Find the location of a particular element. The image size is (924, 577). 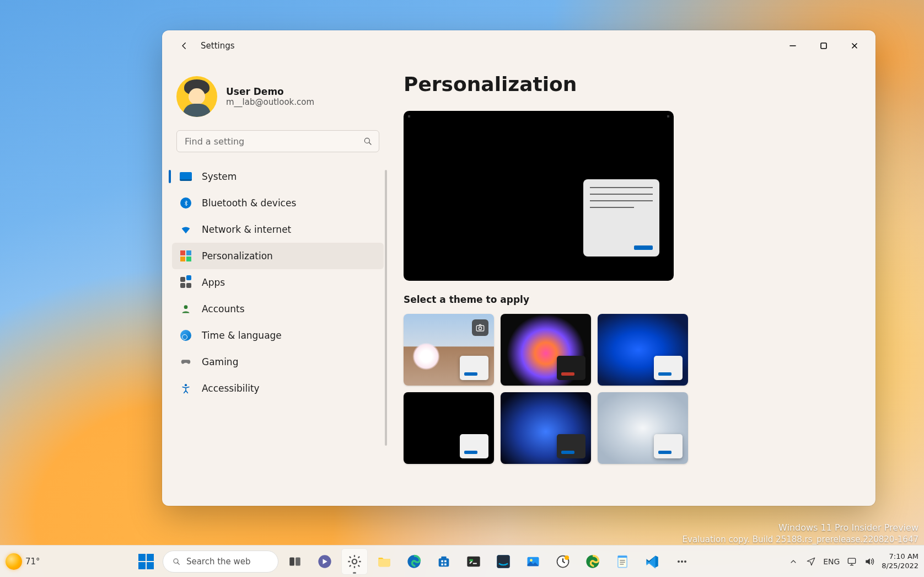

sidebar-item-system: System is located at coordinates (278, 177).